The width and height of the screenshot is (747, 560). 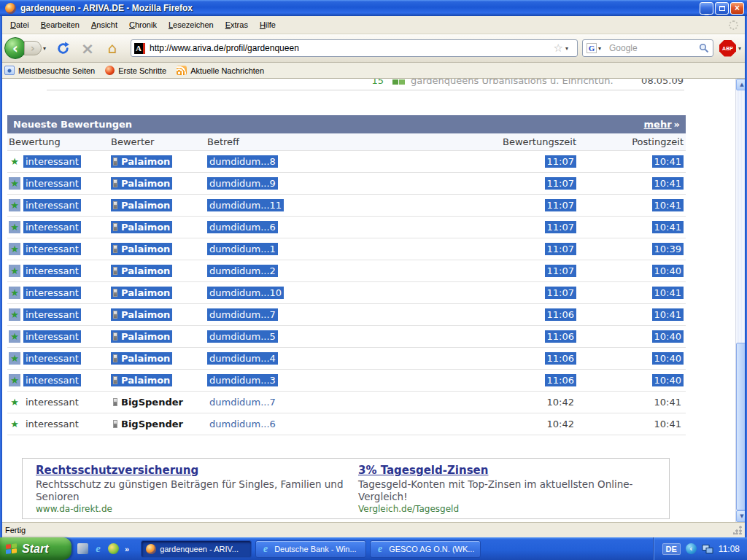 What do you see at coordinates (50, 70) in the screenshot?
I see `bookmark-item: Meistbesuchte Seiten` at bounding box center [50, 70].